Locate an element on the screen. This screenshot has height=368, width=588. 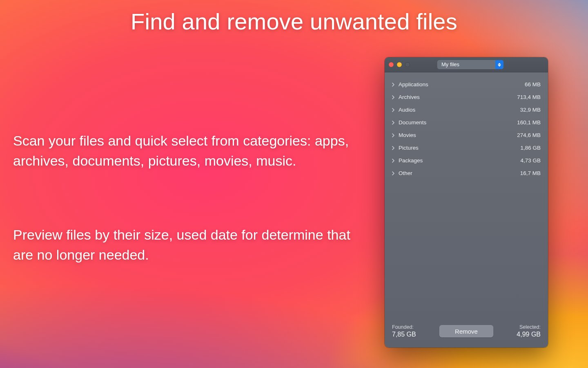
category-size: 274,6 MB is located at coordinates (529, 135).